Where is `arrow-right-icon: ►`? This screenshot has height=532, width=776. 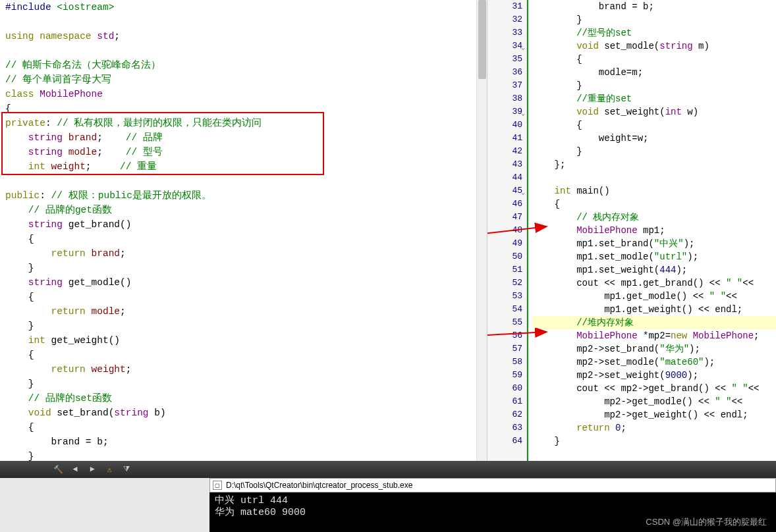 arrow-right-icon: ► is located at coordinates (92, 469).